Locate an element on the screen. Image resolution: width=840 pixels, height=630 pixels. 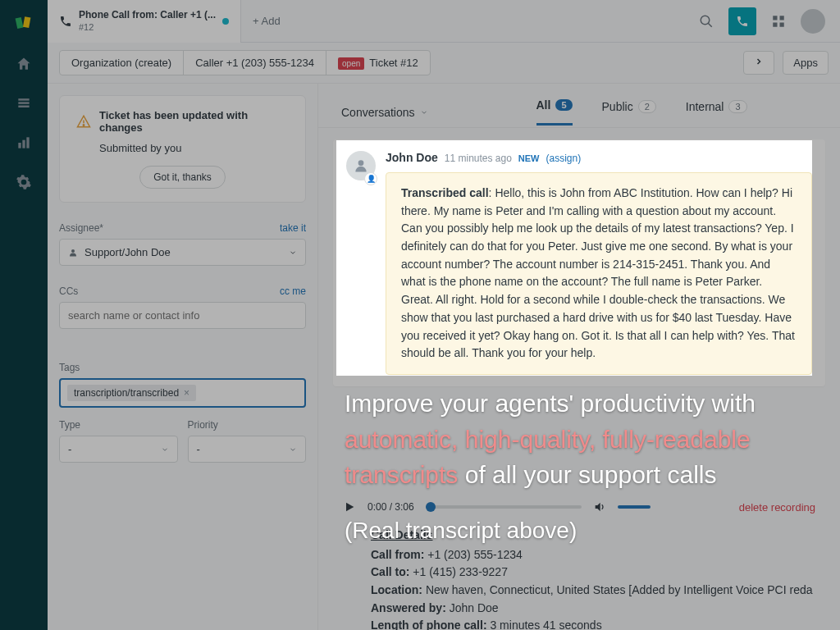
views-icon is located at coordinates (24, 103).